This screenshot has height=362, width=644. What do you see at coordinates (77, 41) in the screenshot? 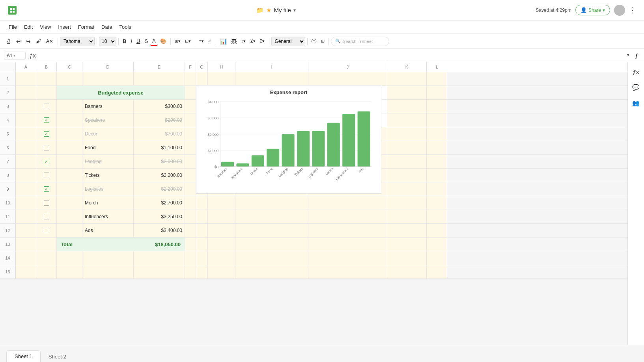
I see `font-select-main: Tahoma` at bounding box center [77, 41].